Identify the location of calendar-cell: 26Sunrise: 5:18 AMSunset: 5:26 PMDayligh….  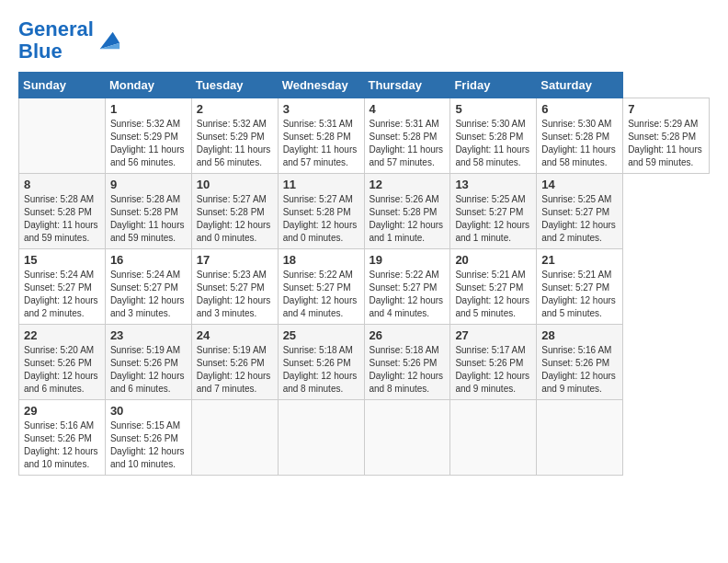
(407, 362).